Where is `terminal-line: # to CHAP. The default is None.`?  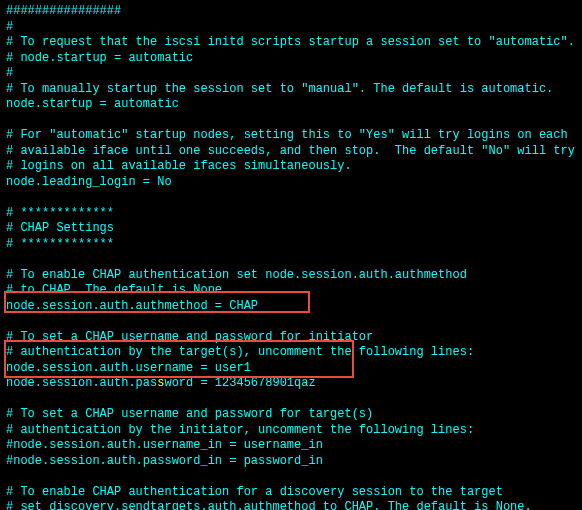 terminal-line: # to CHAP. The default is None. is located at coordinates (291, 291).